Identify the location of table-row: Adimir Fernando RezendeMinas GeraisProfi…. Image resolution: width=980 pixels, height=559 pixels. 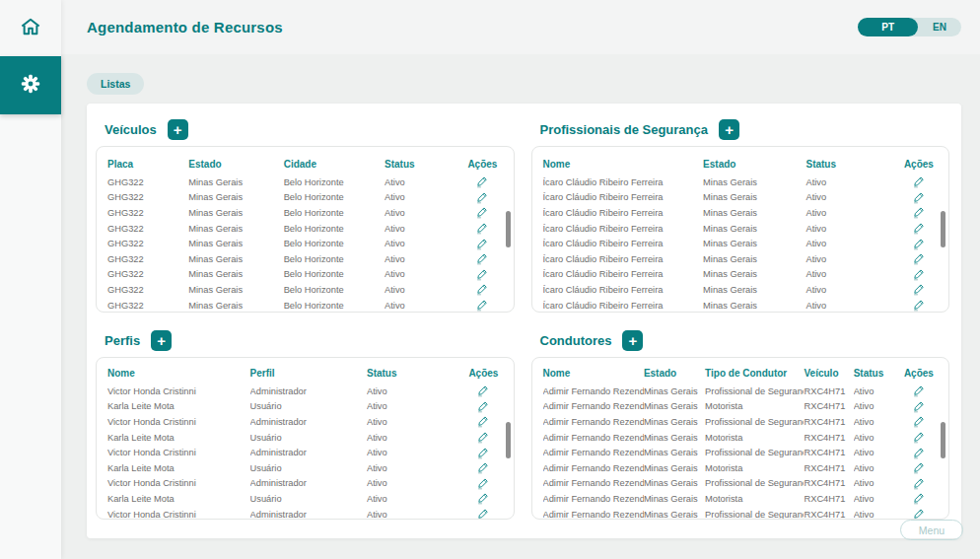
(741, 513).